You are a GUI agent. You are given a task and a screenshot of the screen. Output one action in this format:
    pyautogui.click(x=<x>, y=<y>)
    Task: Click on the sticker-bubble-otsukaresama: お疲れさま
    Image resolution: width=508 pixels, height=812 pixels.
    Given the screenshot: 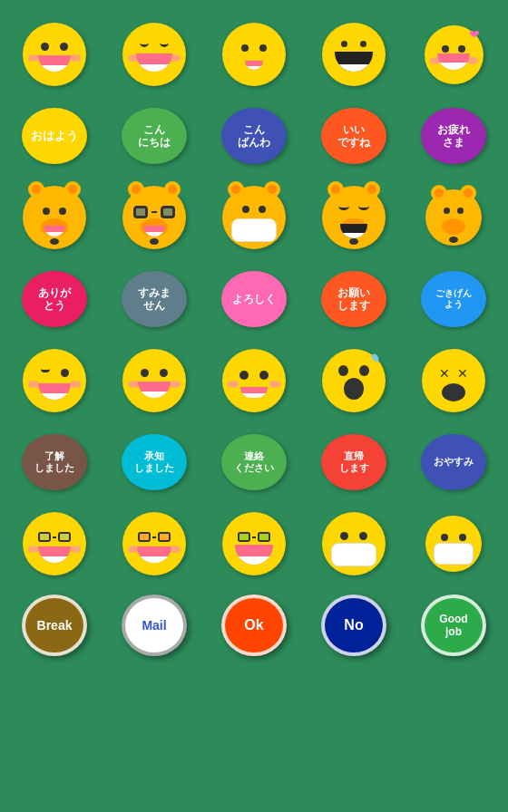 What is the action you would take?
    pyautogui.click(x=454, y=136)
    